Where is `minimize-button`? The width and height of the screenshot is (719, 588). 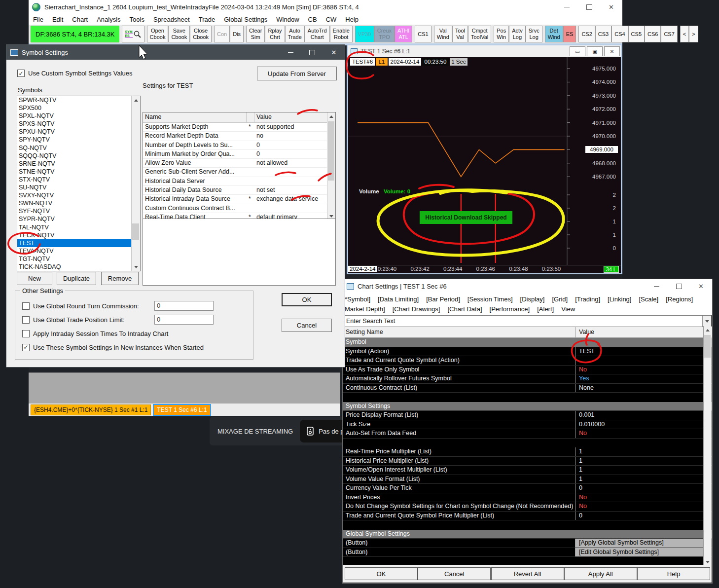
minimize-button is located at coordinates (567, 7).